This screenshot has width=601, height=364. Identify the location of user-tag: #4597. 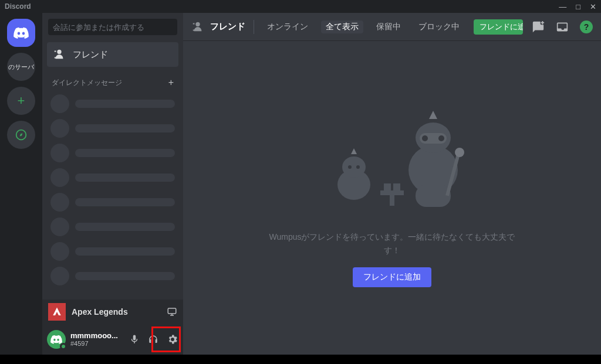
(94, 343).